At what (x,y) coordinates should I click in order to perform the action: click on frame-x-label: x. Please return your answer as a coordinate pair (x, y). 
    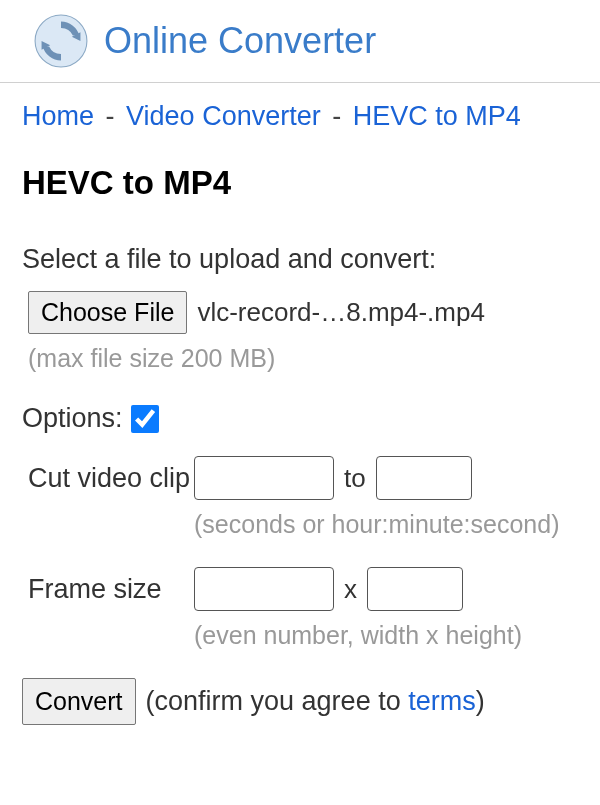
    Looking at the image, I should click on (350, 590).